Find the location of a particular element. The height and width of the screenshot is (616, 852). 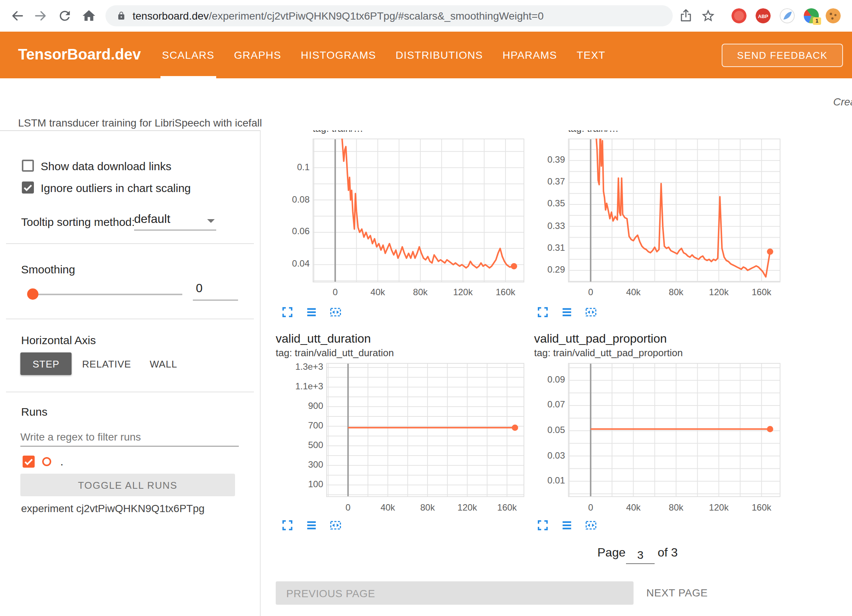

run-checkbox is located at coordinates (29, 462).